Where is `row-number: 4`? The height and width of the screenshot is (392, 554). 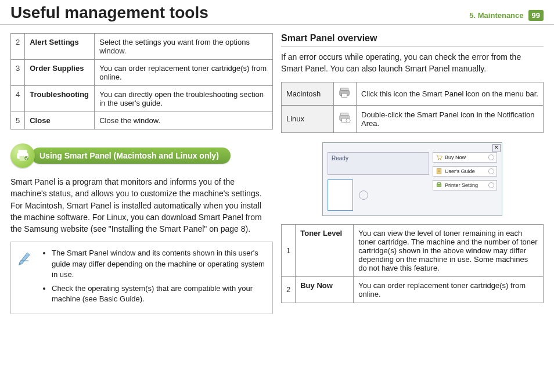 row-number: 4 is located at coordinates (18, 99).